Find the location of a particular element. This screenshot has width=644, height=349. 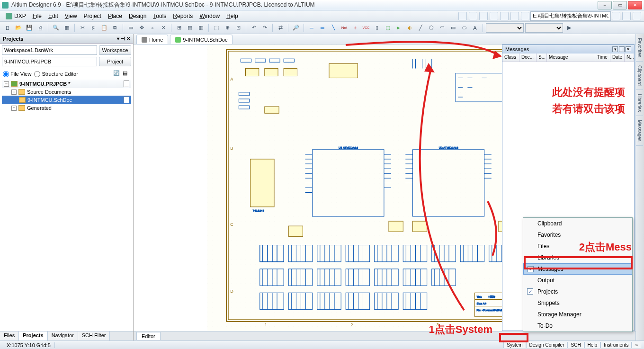

menu-help: Help is located at coordinates (232, 16).